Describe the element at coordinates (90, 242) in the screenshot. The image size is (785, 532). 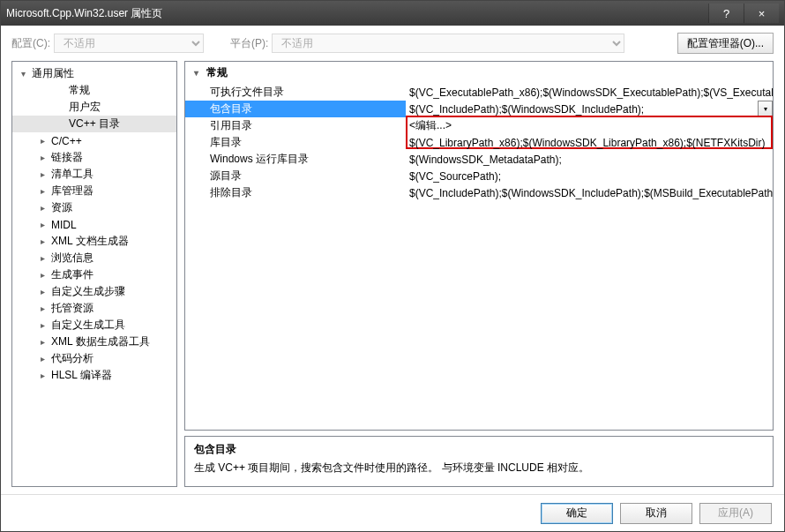
I see `tree-item-label: XML 文档生成器` at that location.